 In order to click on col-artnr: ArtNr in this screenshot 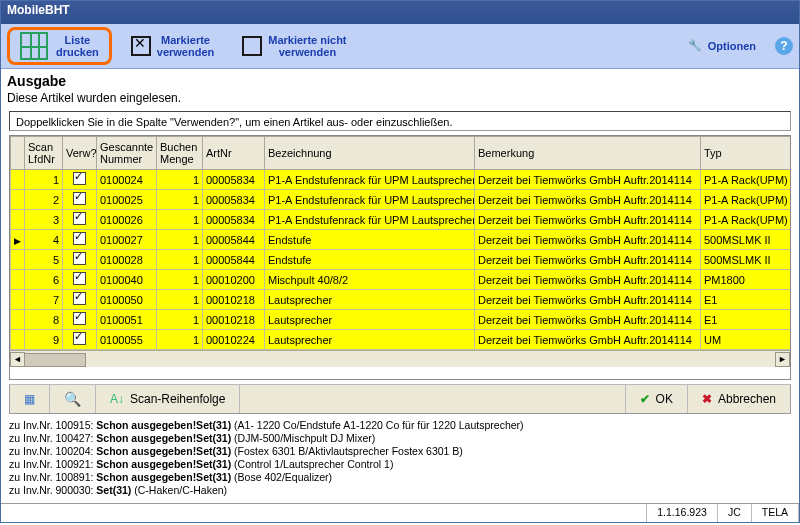, I will do `click(234, 154)`.